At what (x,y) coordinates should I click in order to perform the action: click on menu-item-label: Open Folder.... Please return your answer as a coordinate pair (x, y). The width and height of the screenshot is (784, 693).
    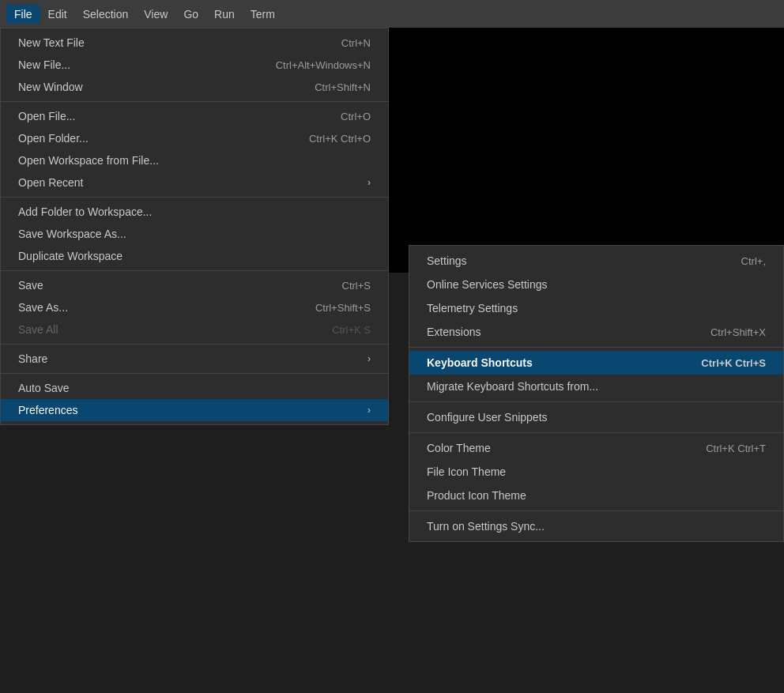
    Looking at the image, I should click on (54, 138).